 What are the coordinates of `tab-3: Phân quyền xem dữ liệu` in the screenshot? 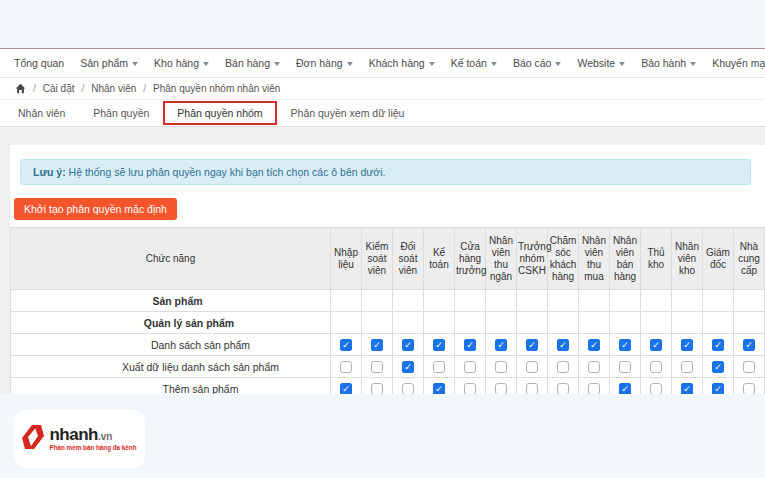 It's located at (348, 113).